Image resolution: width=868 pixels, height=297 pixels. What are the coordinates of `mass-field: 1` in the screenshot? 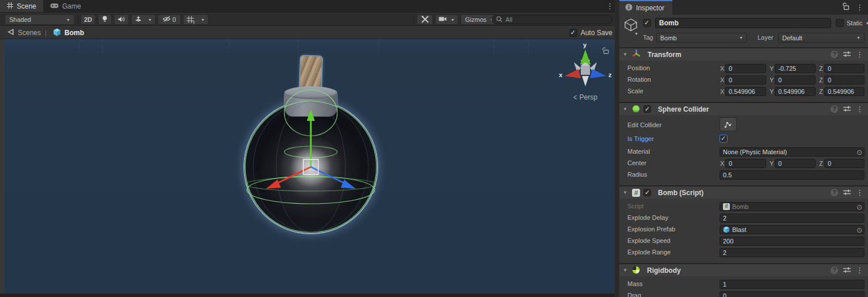 It's located at (792, 284).